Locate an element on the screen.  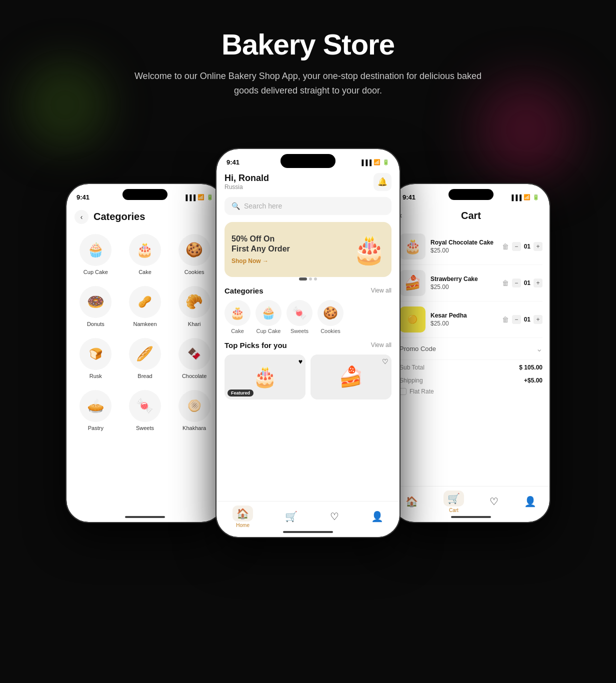
list-item: 🧁 Cup Cake is located at coordinates (96, 254).